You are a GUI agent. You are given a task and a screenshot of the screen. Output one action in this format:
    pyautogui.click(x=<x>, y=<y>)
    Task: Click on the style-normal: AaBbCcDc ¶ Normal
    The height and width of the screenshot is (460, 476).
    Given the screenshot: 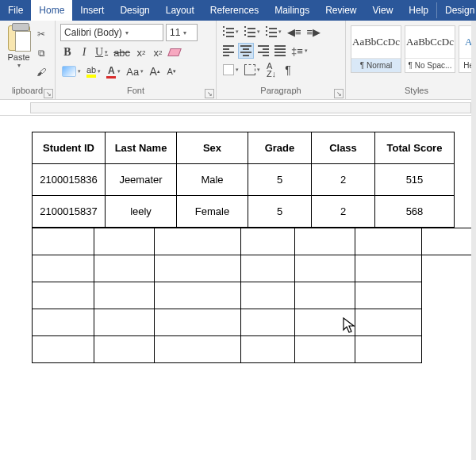 What is the action you would take?
    pyautogui.click(x=376, y=49)
    